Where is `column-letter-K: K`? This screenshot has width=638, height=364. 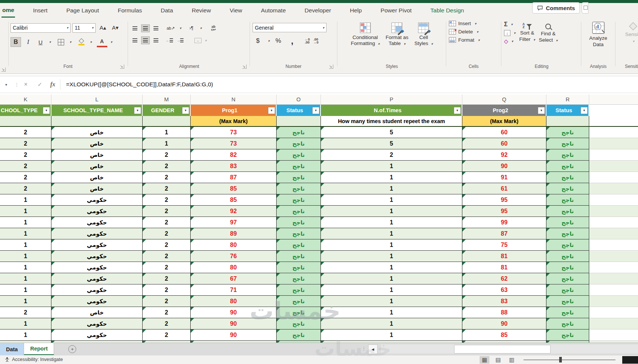 column-letter-K: K is located at coordinates (26, 99).